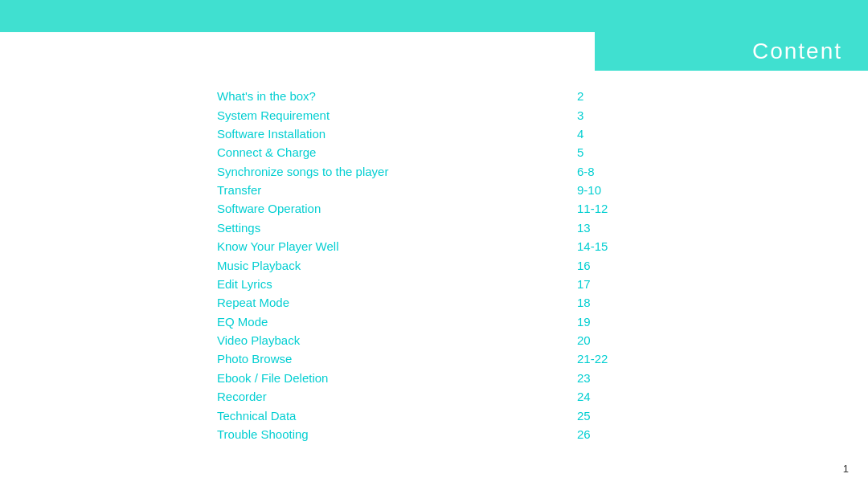 This screenshot has width=868, height=486. Describe the element at coordinates (442, 133) in the screenshot. I see `table-row: Software Installation4` at that location.